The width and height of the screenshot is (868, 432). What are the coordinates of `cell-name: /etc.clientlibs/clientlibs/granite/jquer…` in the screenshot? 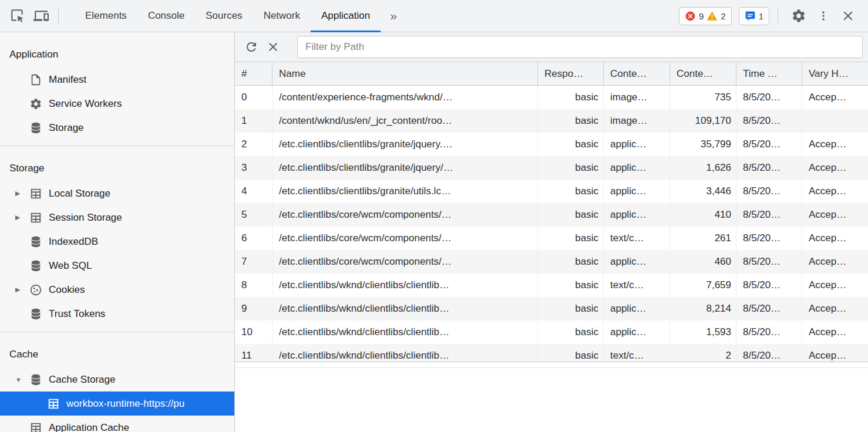 It's located at (405, 144).